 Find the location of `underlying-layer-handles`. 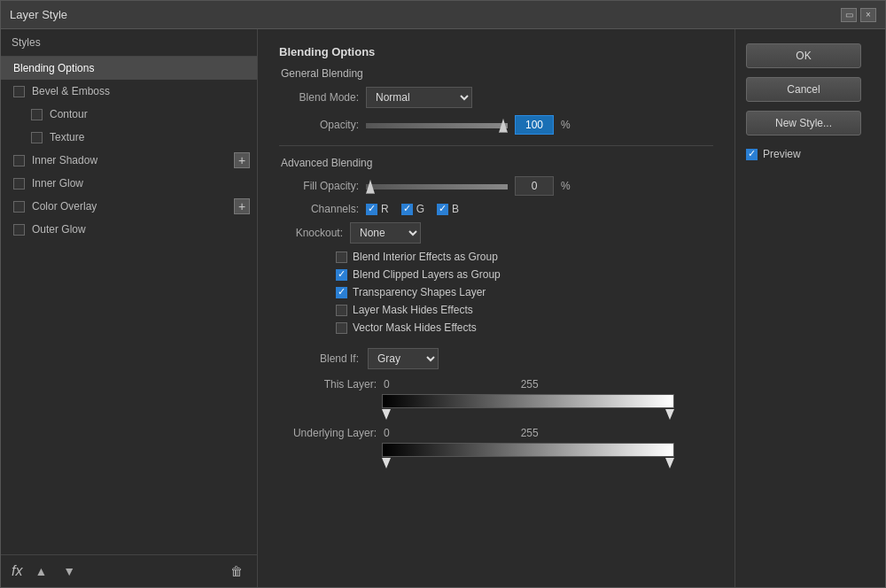

underlying-layer-handles is located at coordinates (528, 463).